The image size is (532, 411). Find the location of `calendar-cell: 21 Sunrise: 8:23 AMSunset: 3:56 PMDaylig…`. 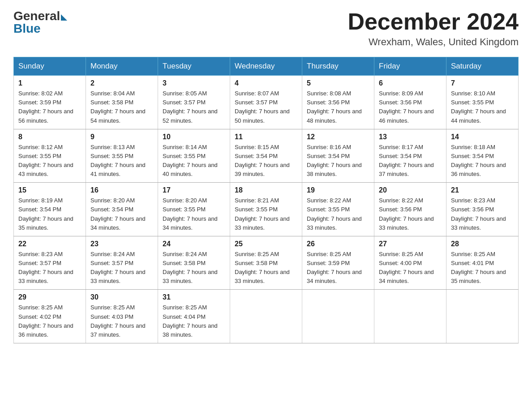

calendar-cell: 21 Sunrise: 8:23 AMSunset: 3:56 PMDaylig… is located at coordinates (483, 210).